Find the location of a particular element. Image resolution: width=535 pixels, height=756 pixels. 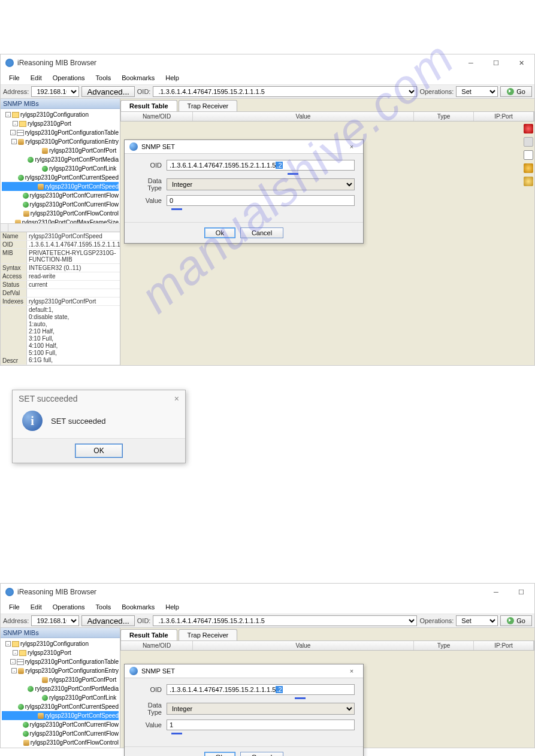

msgbox-ok-button: OK is located at coordinates (98, 451).